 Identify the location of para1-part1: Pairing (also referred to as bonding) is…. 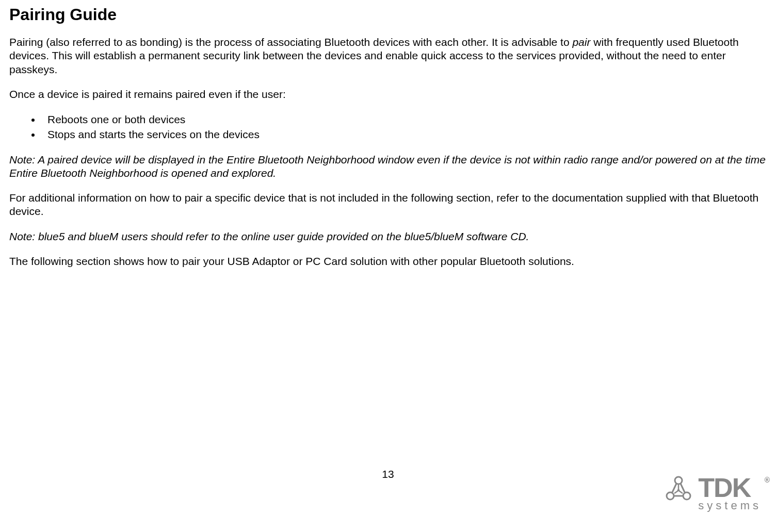
(291, 42).